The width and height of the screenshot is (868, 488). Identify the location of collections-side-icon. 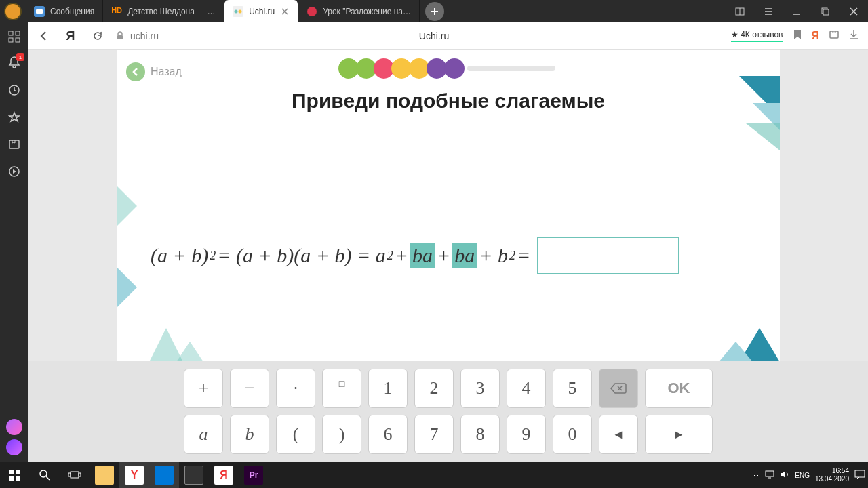
(14, 146).